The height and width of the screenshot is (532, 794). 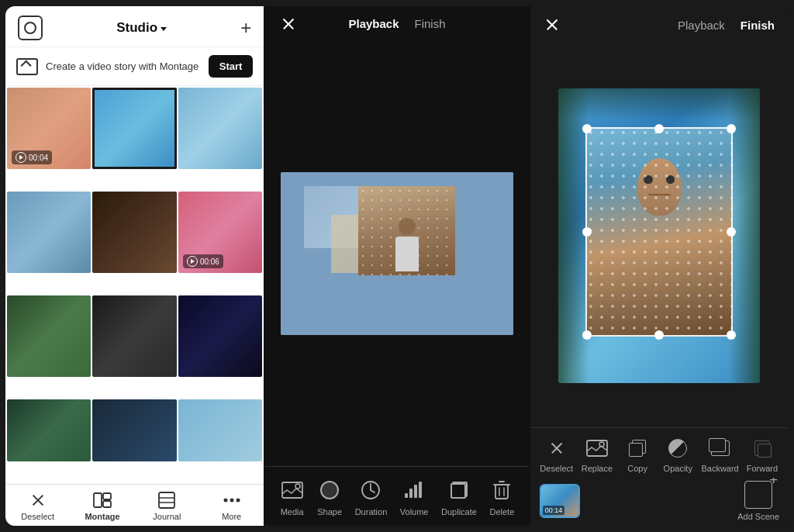 What do you see at coordinates (397, 254) in the screenshot?
I see `collage-background` at bounding box center [397, 254].